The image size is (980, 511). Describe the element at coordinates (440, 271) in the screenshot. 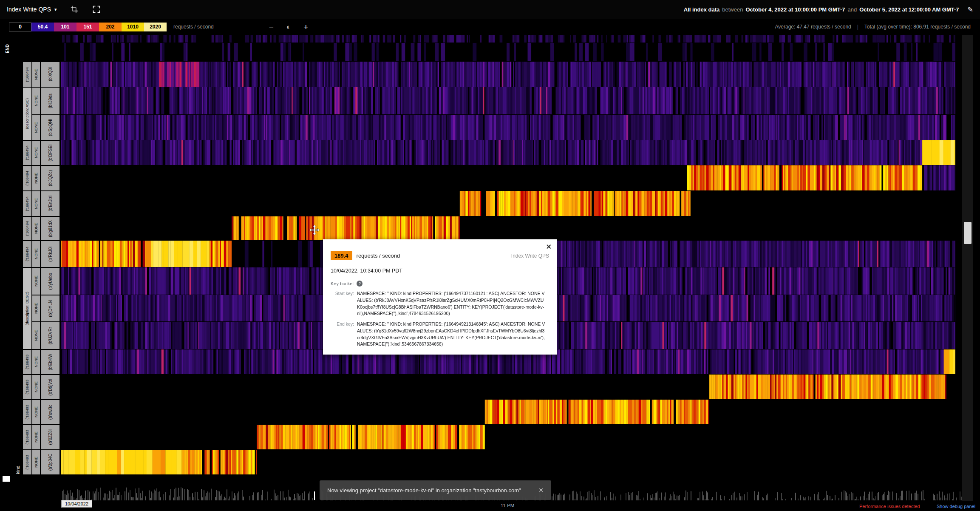

I see `tooltip-timestamp: 10/04/2022, 10:34:00 PM PDT` at that location.